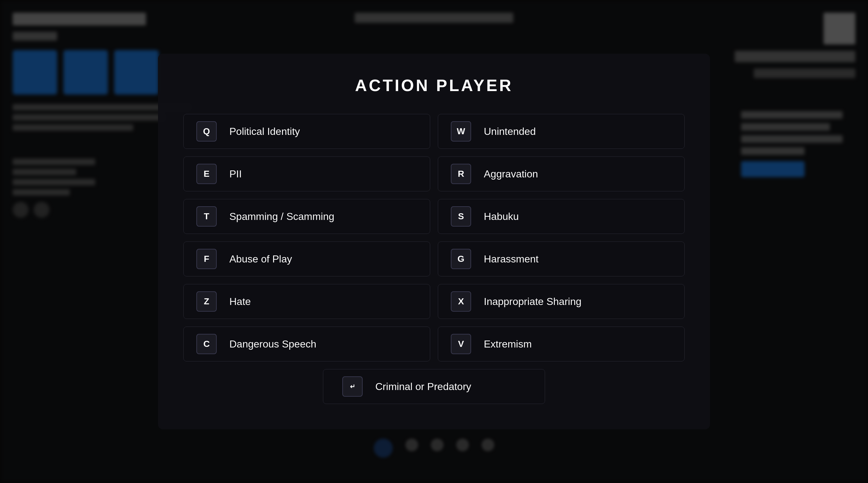 This screenshot has width=868, height=483. I want to click on button-spamming-scamming: T Spamming / Scamming, so click(307, 216).